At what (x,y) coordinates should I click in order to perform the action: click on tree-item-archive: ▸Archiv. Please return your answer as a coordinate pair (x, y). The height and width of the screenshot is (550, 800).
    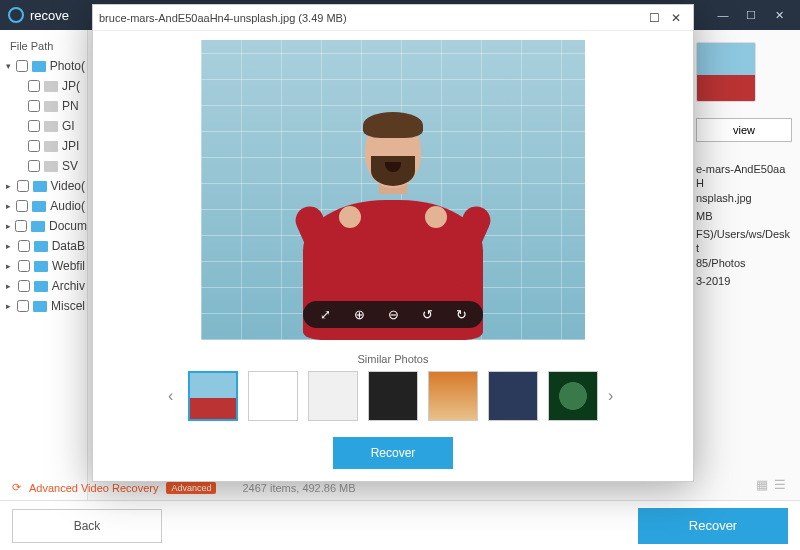
    Looking at the image, I should click on (46, 286).